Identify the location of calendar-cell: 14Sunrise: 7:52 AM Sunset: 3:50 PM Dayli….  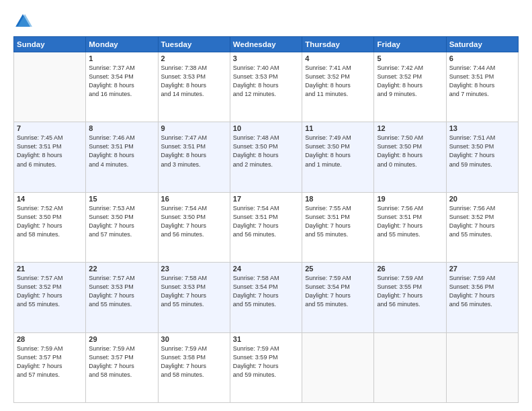
(50, 227).